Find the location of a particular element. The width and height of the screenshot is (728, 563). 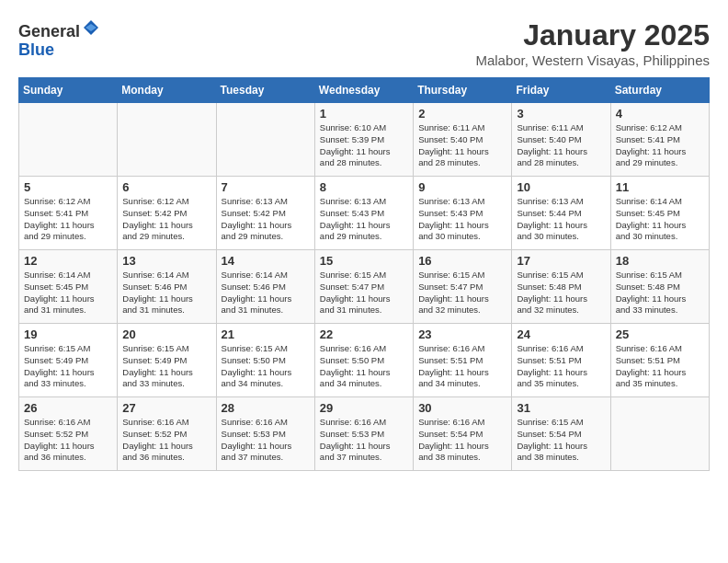

day-number: 13 is located at coordinates (166, 261).